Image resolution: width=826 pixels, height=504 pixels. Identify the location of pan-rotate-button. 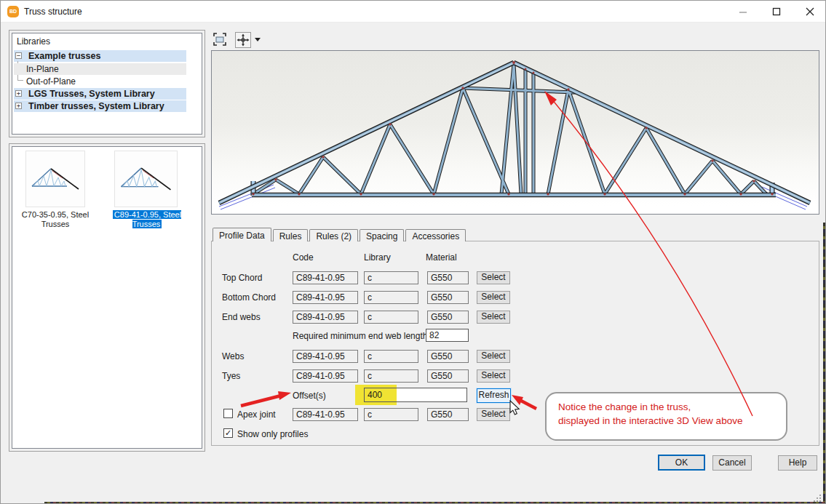
(243, 40).